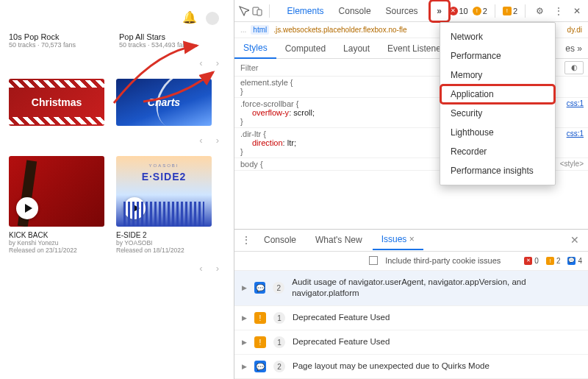 The height and width of the screenshot is (379, 588). Describe the element at coordinates (498, 104) in the screenshot. I see `tabs-overflow-menu: NetworkPerformanceMemoryApplicationSecur…` at that location.